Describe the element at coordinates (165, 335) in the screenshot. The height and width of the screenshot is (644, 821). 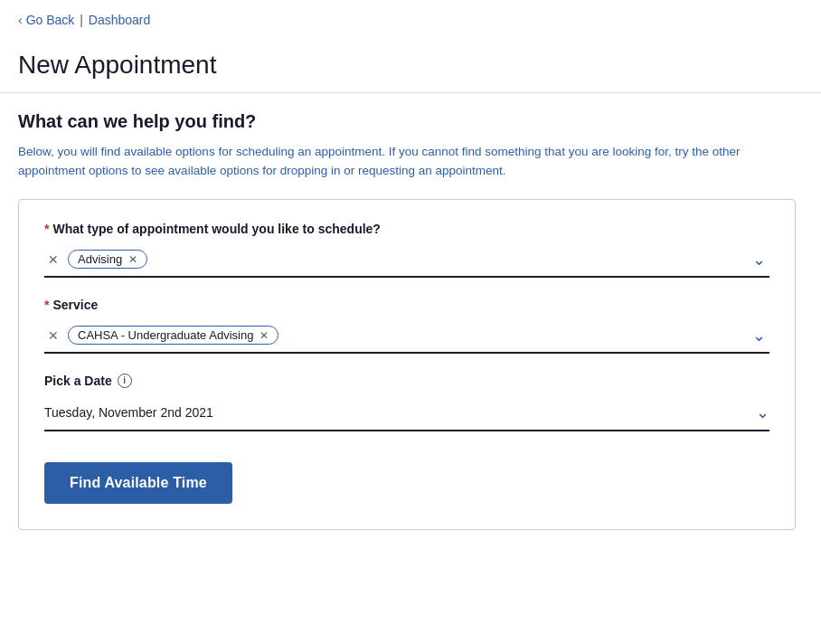
I see `service-tag-label: CAHSA - Undergraduate Advising` at that location.